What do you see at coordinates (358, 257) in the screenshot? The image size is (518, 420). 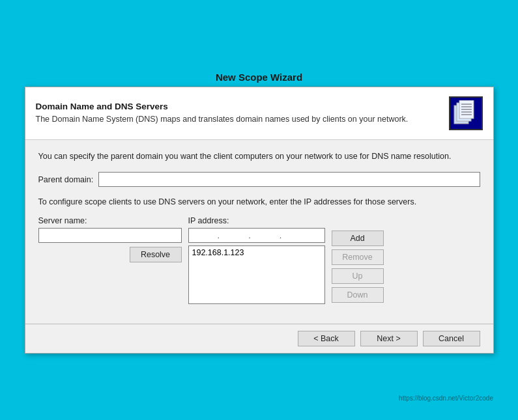 I see `remove-button: Remove` at bounding box center [358, 257].